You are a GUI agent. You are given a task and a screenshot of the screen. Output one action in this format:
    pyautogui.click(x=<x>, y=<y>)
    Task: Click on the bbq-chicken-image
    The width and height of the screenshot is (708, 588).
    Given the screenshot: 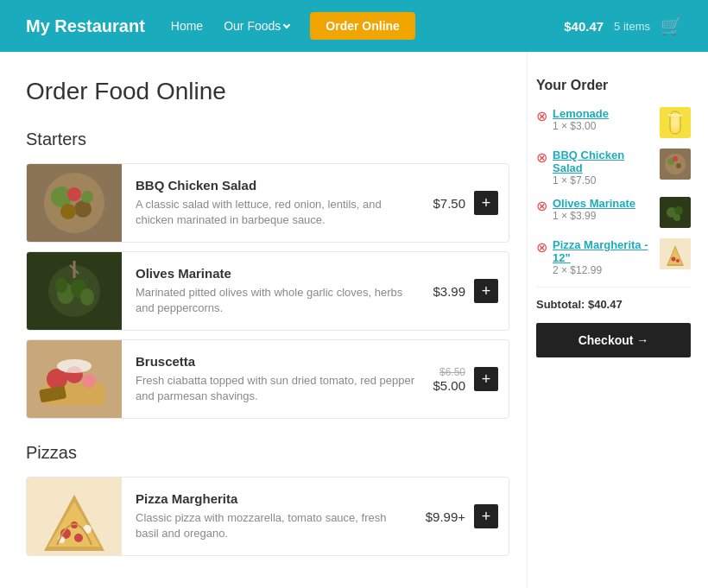 What is the action you would take?
    pyautogui.click(x=74, y=203)
    